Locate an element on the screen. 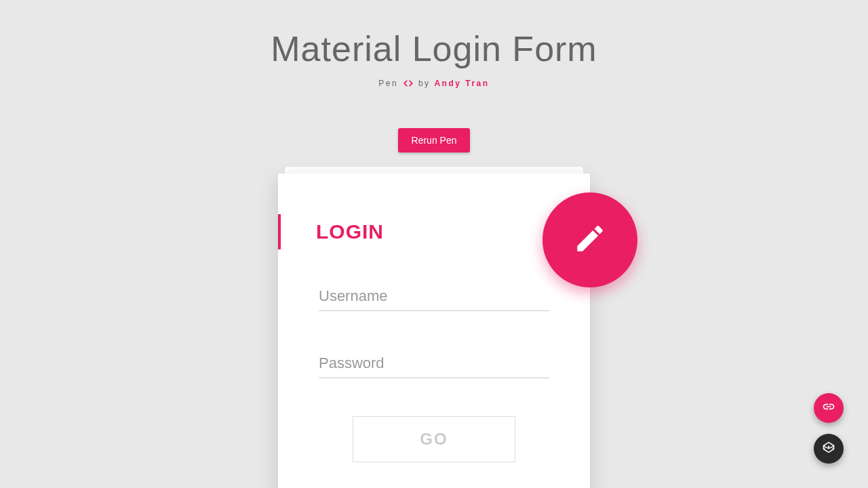 The image size is (868, 488). page-title: Material Login Form is located at coordinates (434, 49).